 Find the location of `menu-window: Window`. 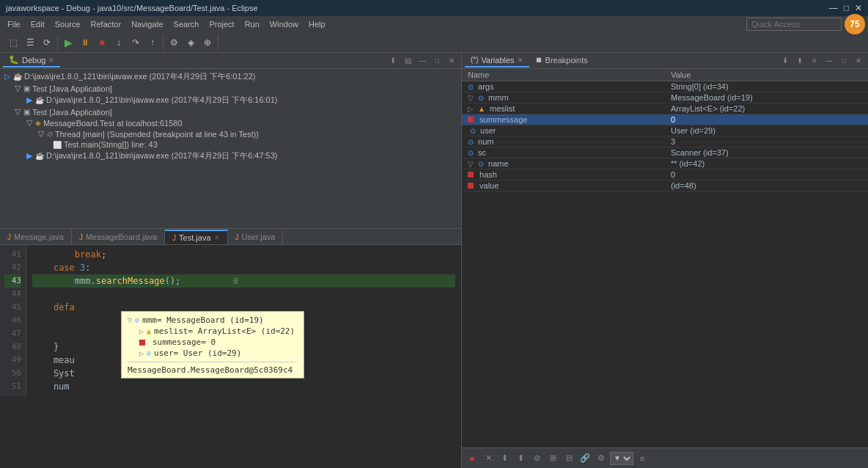

menu-window: Window is located at coordinates (284, 24).